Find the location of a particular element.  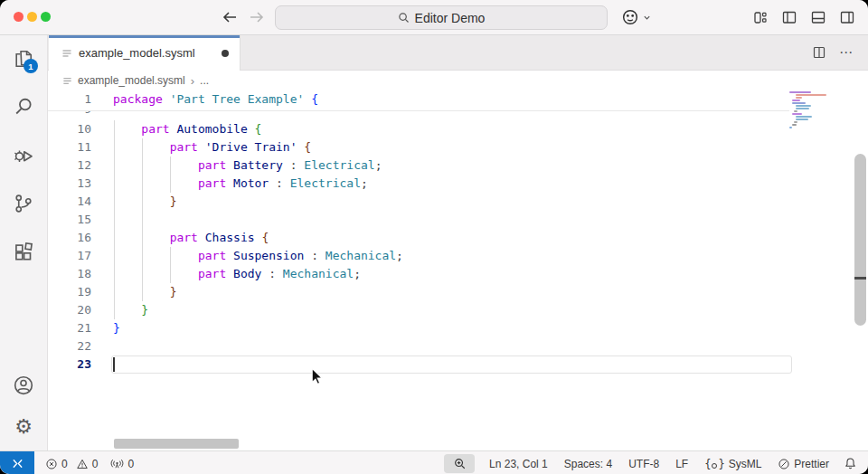

browser-chrome: Editor Demo is located at coordinates (434, 18).